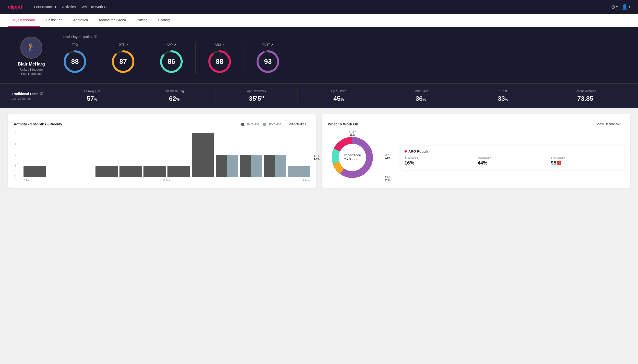 The image size is (638, 364). What do you see at coordinates (220, 62) in the screenshot?
I see `circle-arg: 88` at bounding box center [220, 62].